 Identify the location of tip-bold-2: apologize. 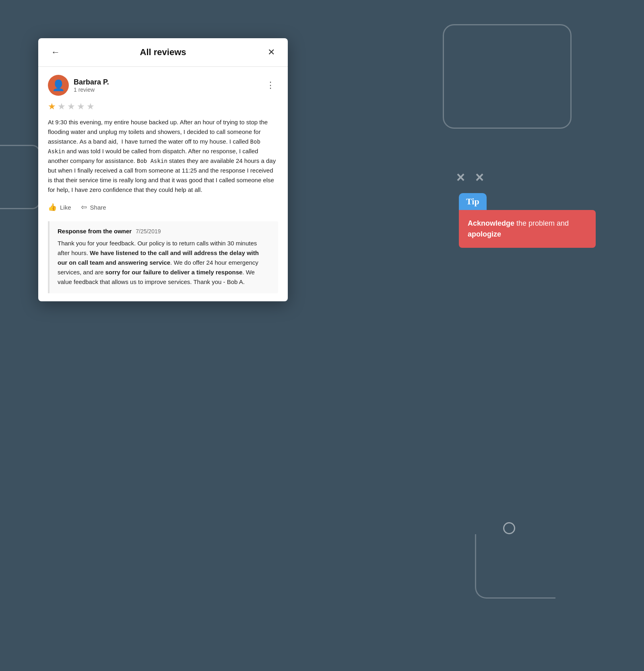
(485, 234).